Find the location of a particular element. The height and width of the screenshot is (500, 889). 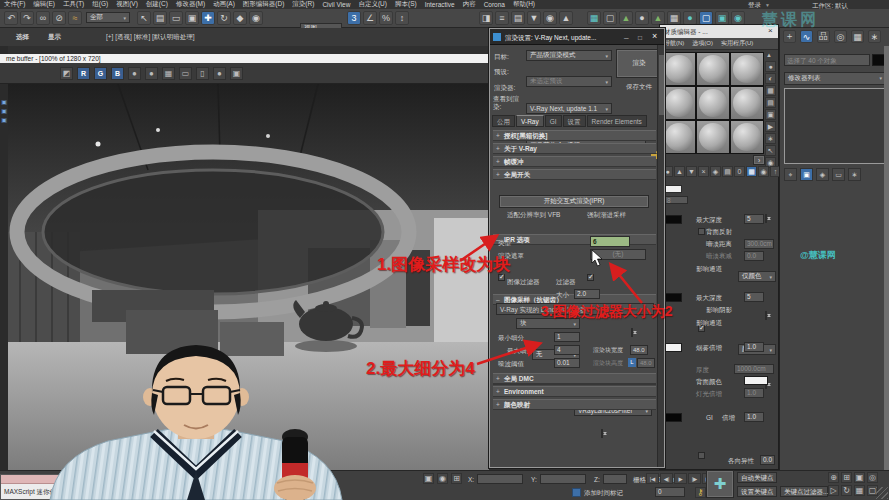

placement-icon: ◉ is located at coordinates (256, 18).